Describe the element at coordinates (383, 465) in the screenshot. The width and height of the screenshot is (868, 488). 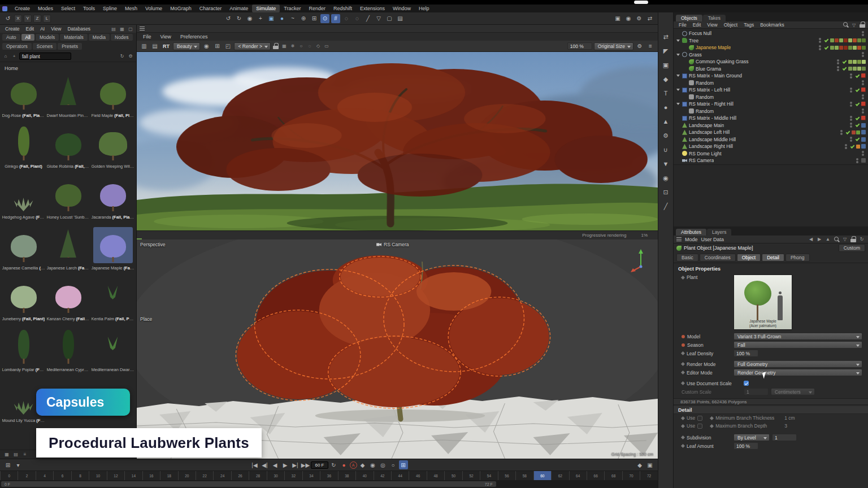
I see `scale-key-button: ◎` at that location.